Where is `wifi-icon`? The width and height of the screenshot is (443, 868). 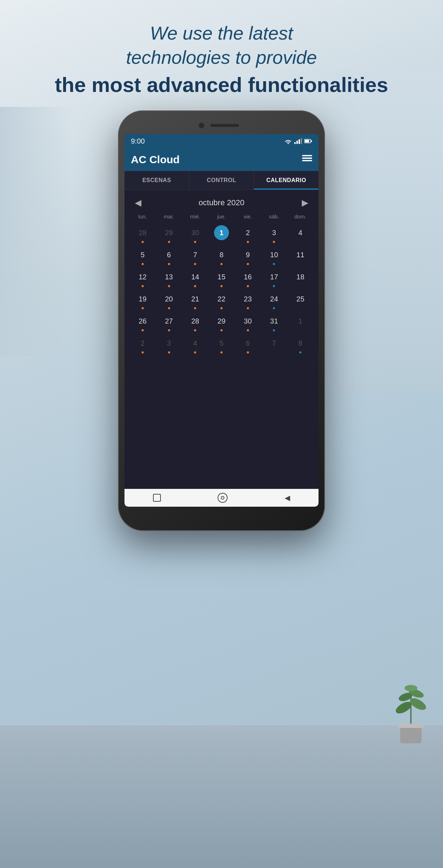
wifi-icon is located at coordinates (288, 141).